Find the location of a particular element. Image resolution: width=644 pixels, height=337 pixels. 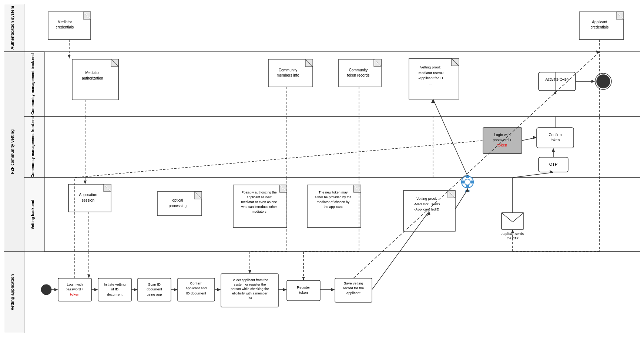

possibly-authorizing-note: Possibly authorizing the applicant as ne… is located at coordinates (260, 206).